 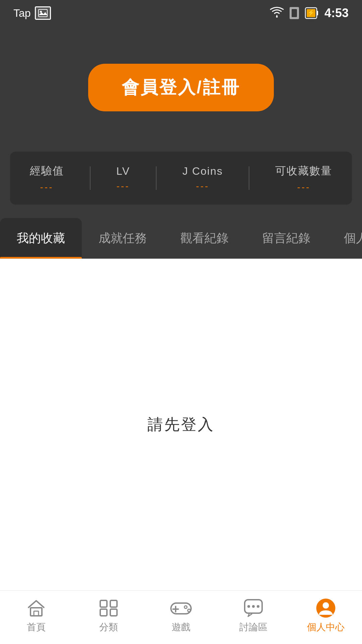 I want to click on stat-jcoins-label: J Coins, so click(x=202, y=171).